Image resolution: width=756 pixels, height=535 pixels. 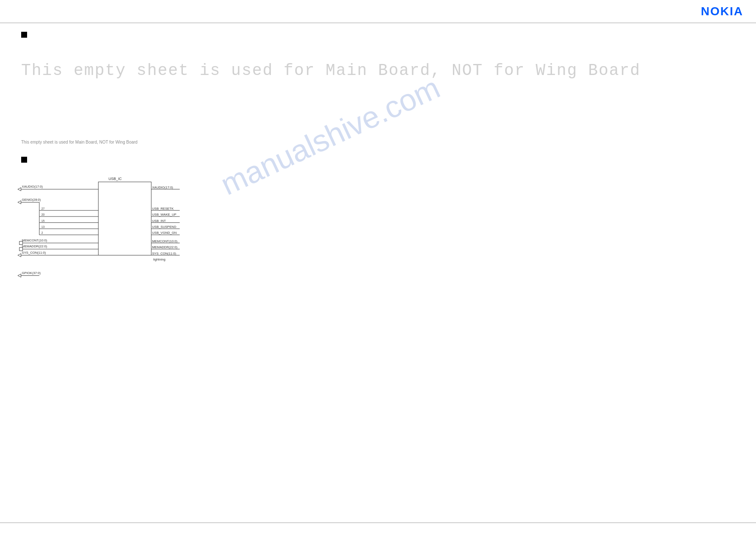 I want to click on svg-text: GPIOK(37:0), so click(x=31, y=273).